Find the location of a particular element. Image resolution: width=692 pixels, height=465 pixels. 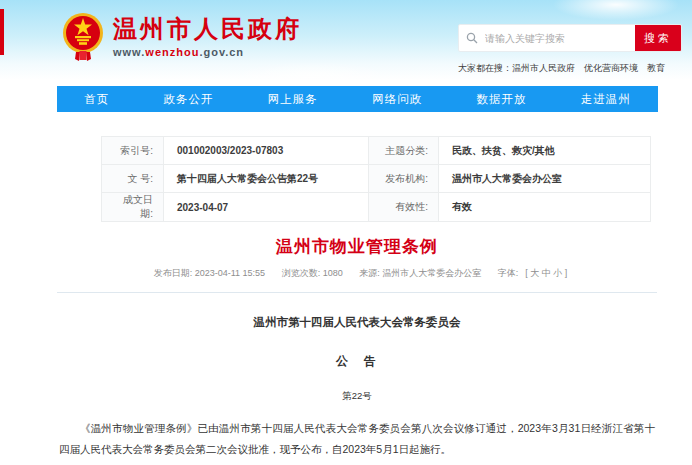

site-title: 温州市人民政府 is located at coordinates (208, 29).